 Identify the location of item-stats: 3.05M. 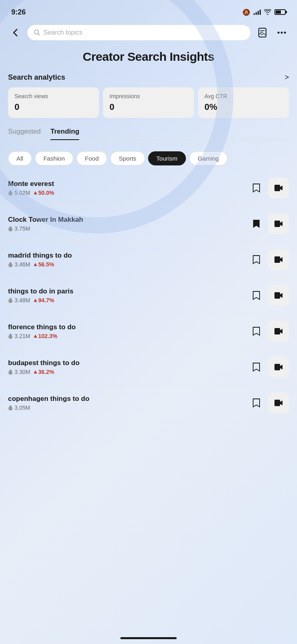
(126, 408).